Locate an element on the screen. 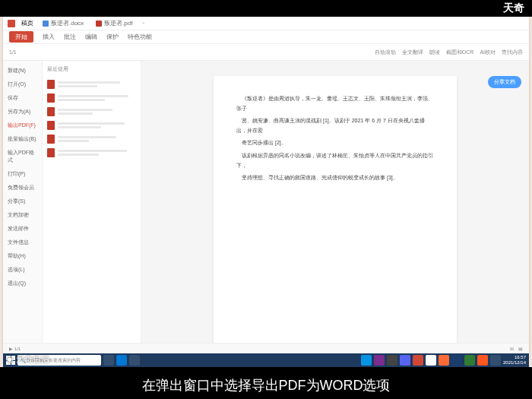  system-tray: 16:57 2021/12/14 is located at coordinates (515, 360).